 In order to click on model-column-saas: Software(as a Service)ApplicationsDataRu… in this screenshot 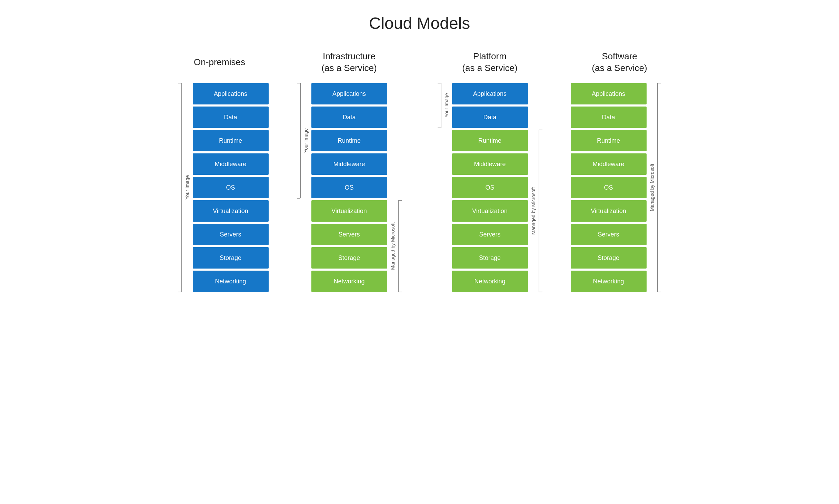, I will do `click(620, 171)`.